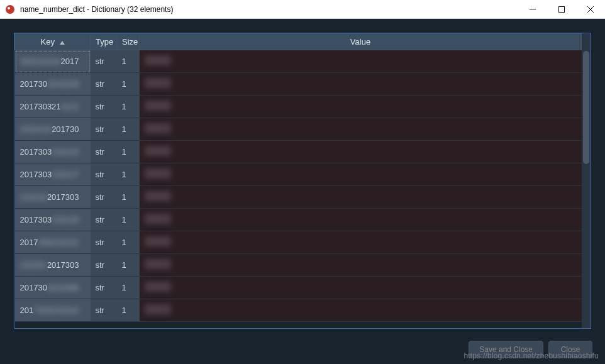 The image size is (605, 364). What do you see at coordinates (63, 84) in the screenshot?
I see `key-redacted-part: 3210108` at bounding box center [63, 84].